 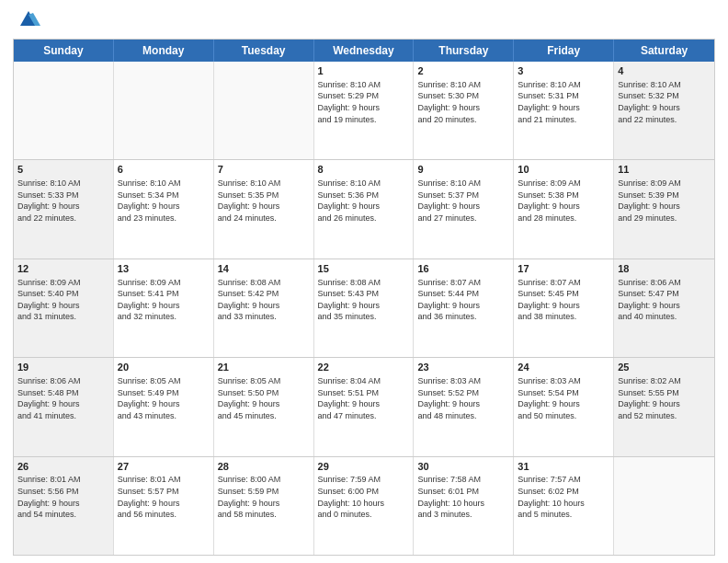 What do you see at coordinates (164, 467) in the screenshot?
I see `day-number: 27` at bounding box center [164, 467].